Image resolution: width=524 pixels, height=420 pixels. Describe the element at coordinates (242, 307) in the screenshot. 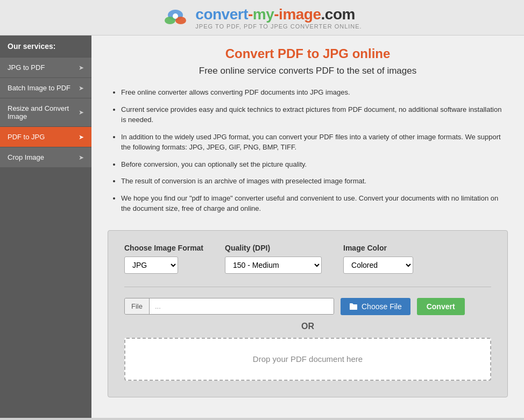

I see `file-path-display: ...` at that location.